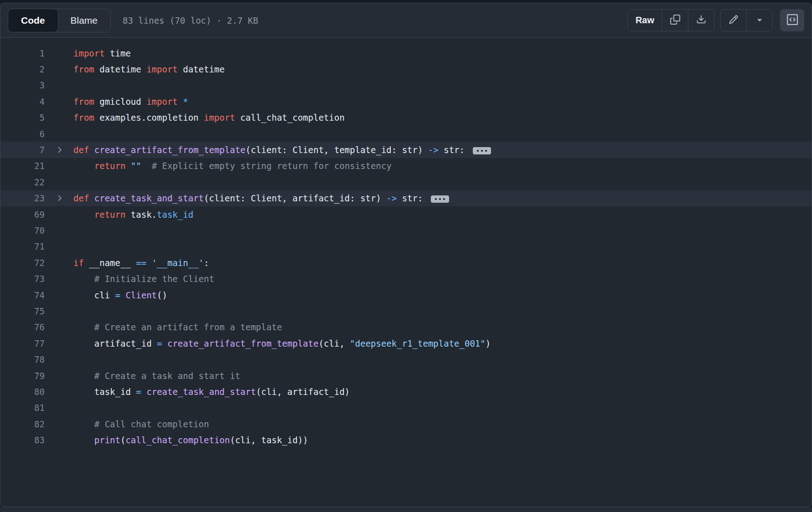 This screenshot has height=512, width=812. I want to click on raw-copy-download-group: Raw, so click(671, 20).